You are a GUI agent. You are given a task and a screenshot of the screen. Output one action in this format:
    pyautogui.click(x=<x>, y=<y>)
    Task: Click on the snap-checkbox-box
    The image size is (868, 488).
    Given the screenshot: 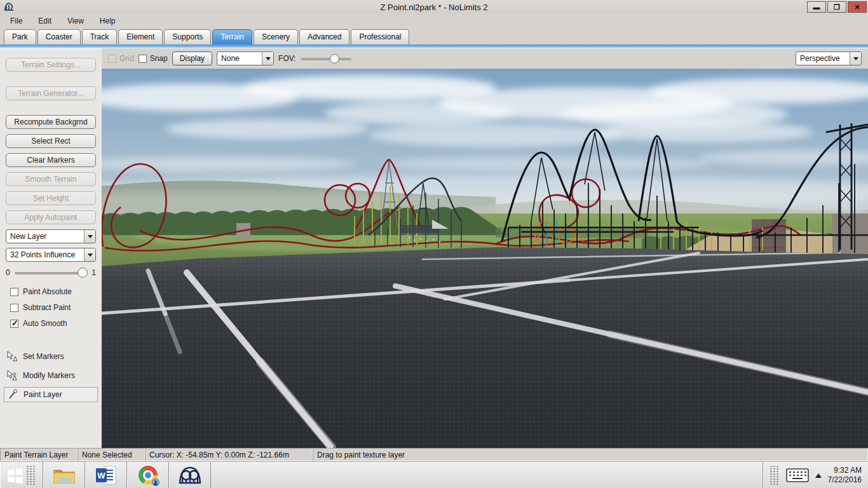 What is the action you would take?
    pyautogui.click(x=142, y=58)
    